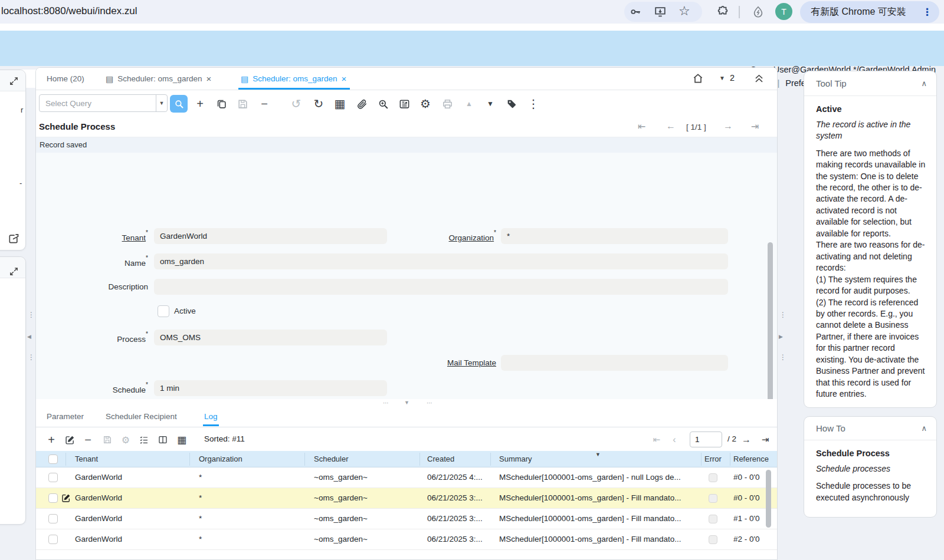 The height and width of the screenshot is (560, 944). I want to click on table-row: GardenWorld * ~oms_garden~ 06/21/2025 4:…, so click(407, 477).